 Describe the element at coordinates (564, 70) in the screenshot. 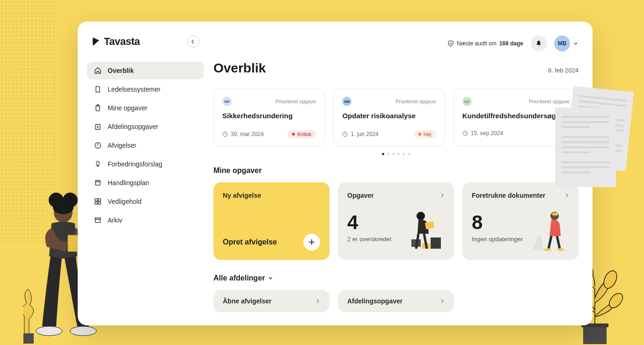

I see `page-date: 8. feb 2024` at that location.